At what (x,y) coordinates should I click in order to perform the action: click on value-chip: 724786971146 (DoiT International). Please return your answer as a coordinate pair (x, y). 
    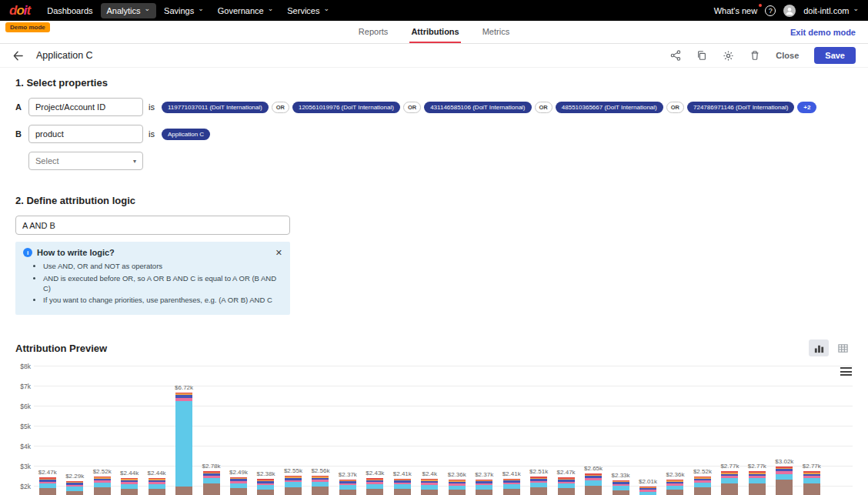
    Looking at the image, I should click on (740, 108).